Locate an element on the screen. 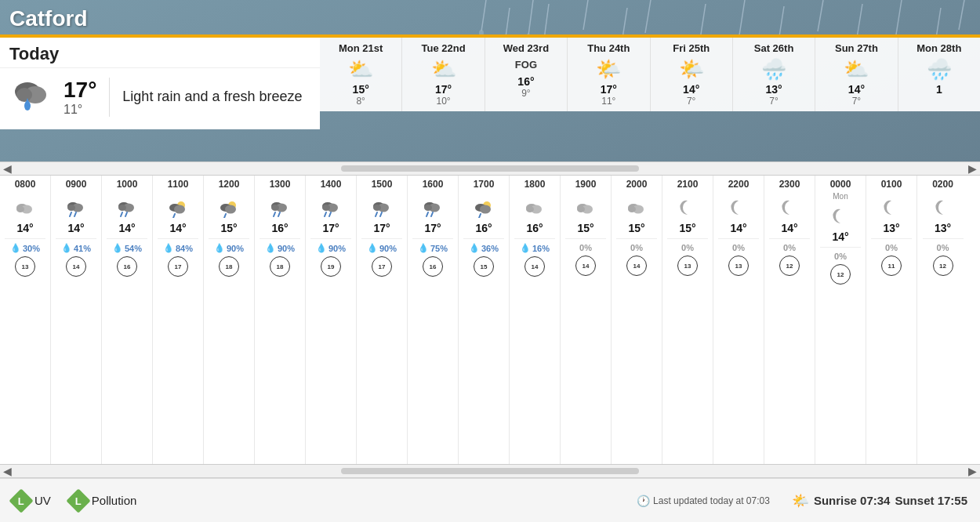  pollution-diamond: L is located at coordinates (78, 500).